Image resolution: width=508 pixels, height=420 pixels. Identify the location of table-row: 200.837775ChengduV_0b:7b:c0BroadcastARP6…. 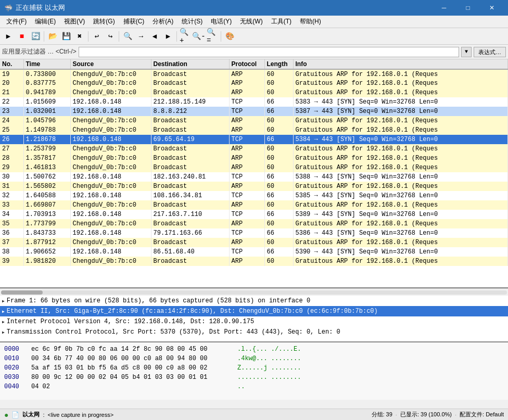
(254, 83).